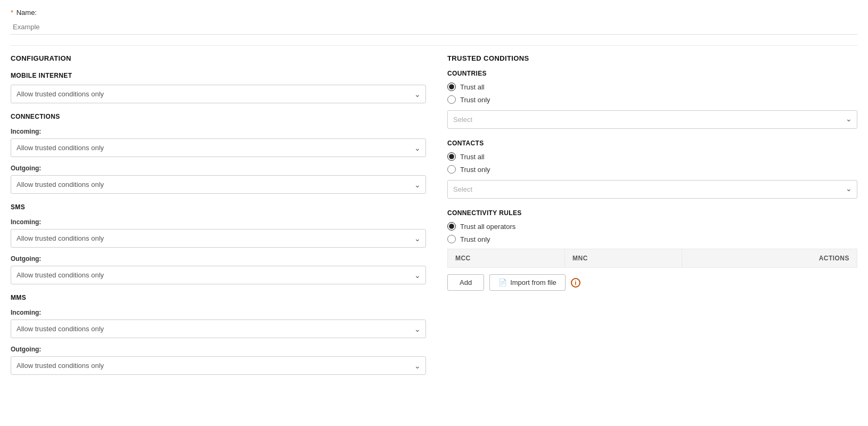 This screenshot has width=868, height=426. Describe the element at coordinates (472, 157) in the screenshot. I see `contacts-trust-all-label: Trust all` at that location.